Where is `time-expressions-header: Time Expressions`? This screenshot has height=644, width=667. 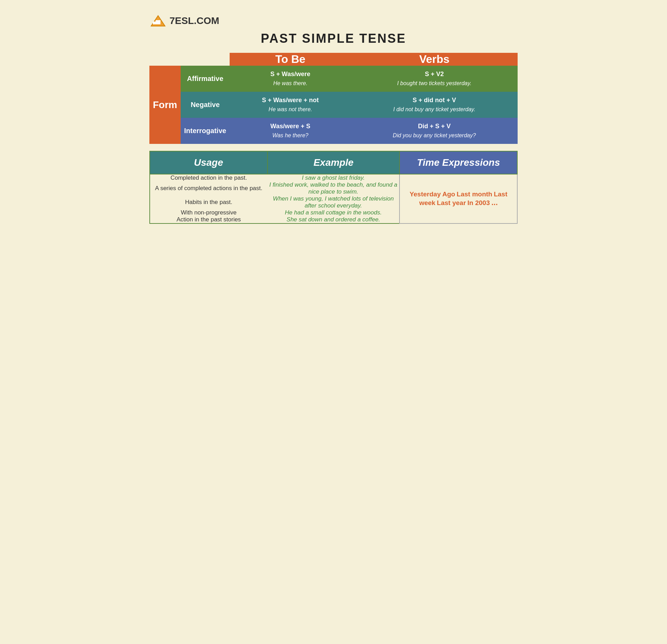
time-expressions-header: Time Expressions is located at coordinates (459, 163).